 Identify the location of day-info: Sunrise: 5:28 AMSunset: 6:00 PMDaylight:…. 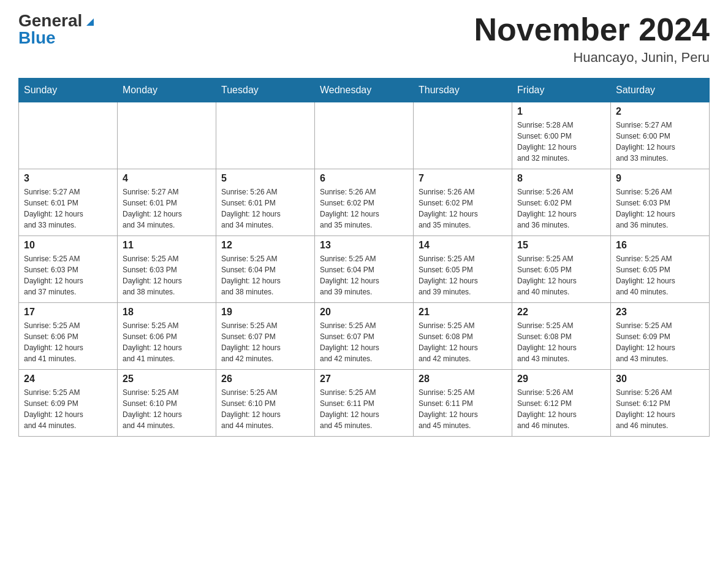
(561, 142).